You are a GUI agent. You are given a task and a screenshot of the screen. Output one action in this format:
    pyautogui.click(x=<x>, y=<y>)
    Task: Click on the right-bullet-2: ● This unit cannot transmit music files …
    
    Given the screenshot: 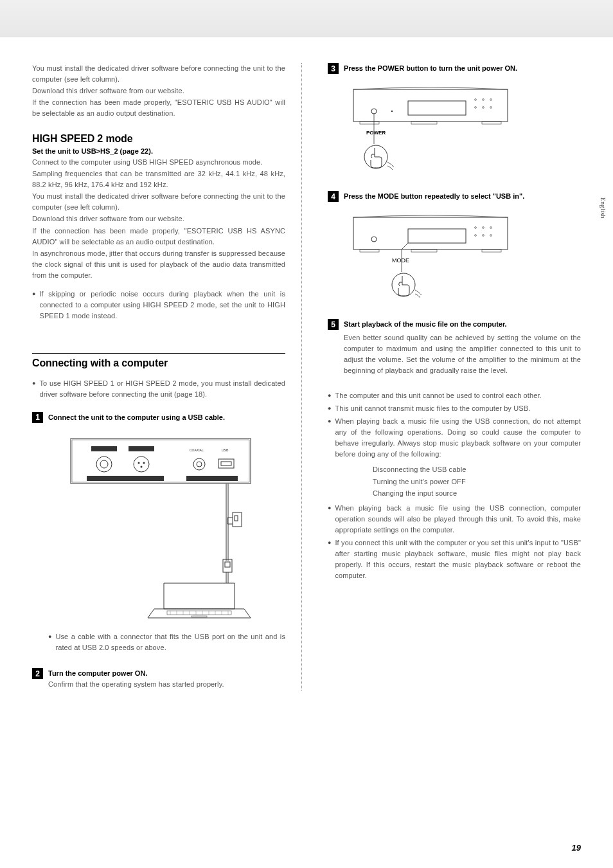 What is the action you would take?
    pyautogui.click(x=454, y=409)
    